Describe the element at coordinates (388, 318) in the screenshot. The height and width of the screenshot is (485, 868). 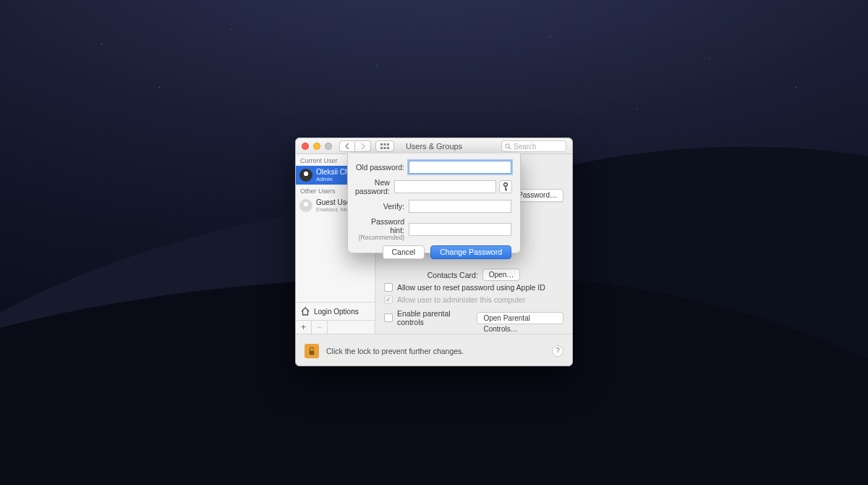
I see `parental-controls-checkbox` at that location.